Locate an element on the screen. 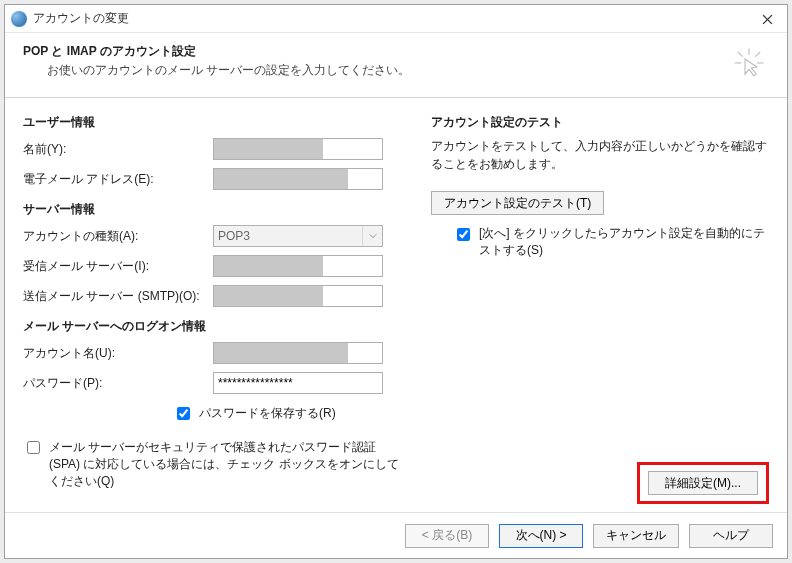 Image resolution: width=792 pixels, height=563 pixels. account-type-select: POP3 is located at coordinates (298, 236).